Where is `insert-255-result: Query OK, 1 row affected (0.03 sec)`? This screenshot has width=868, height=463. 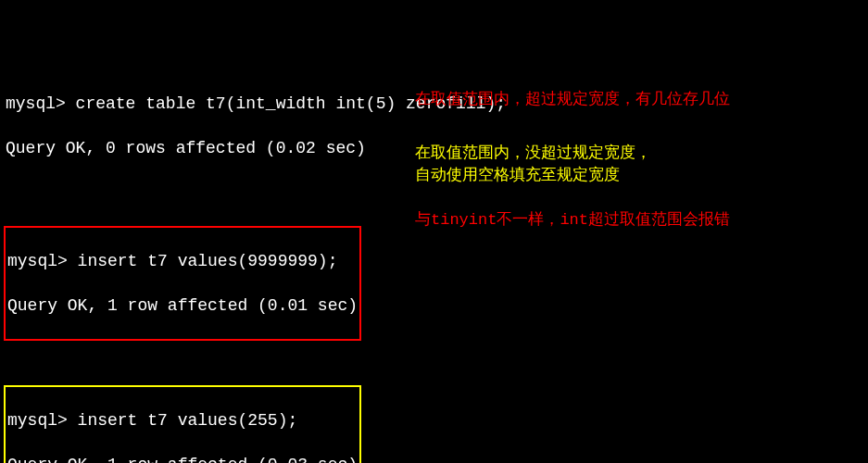 insert-255-result: Query OK, 1 row affected (0.03 sec) is located at coordinates (182, 458).